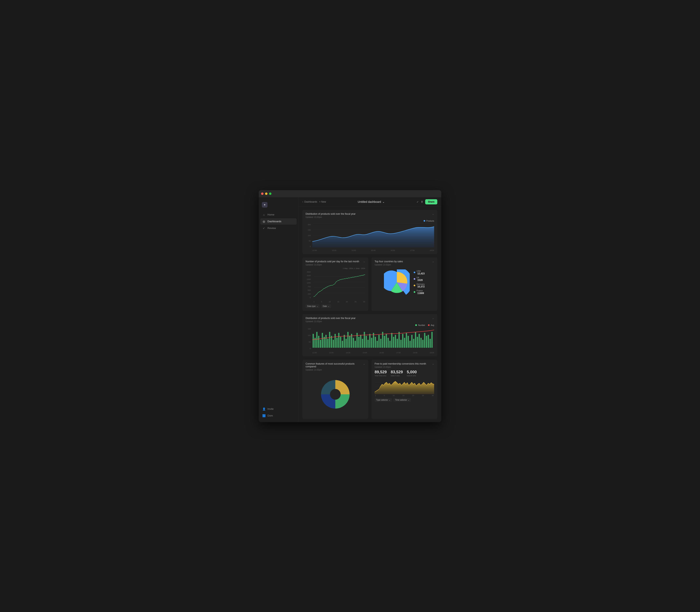 The image size is (700, 612). What do you see at coordinates (370, 202) in the screenshot?
I see `topbar: ‹ Dashboards + New Untitled dashboard ⌄ …` at bounding box center [370, 202].